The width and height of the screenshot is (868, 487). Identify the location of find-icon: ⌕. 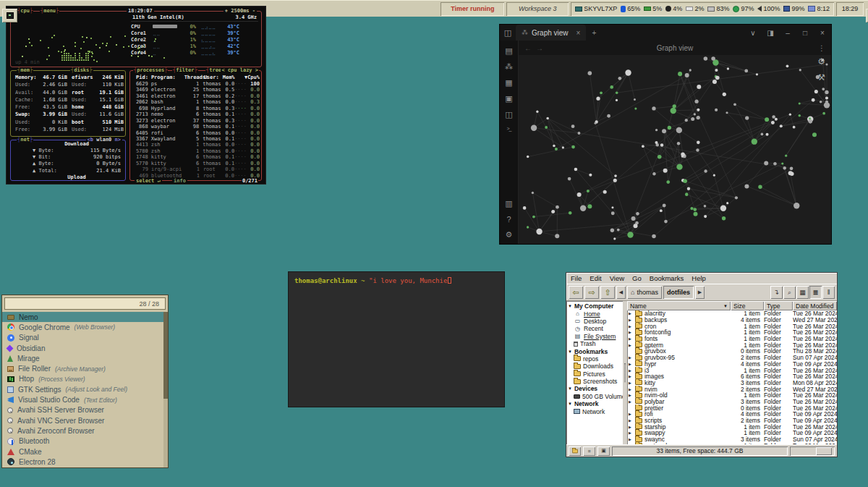
(790, 292).